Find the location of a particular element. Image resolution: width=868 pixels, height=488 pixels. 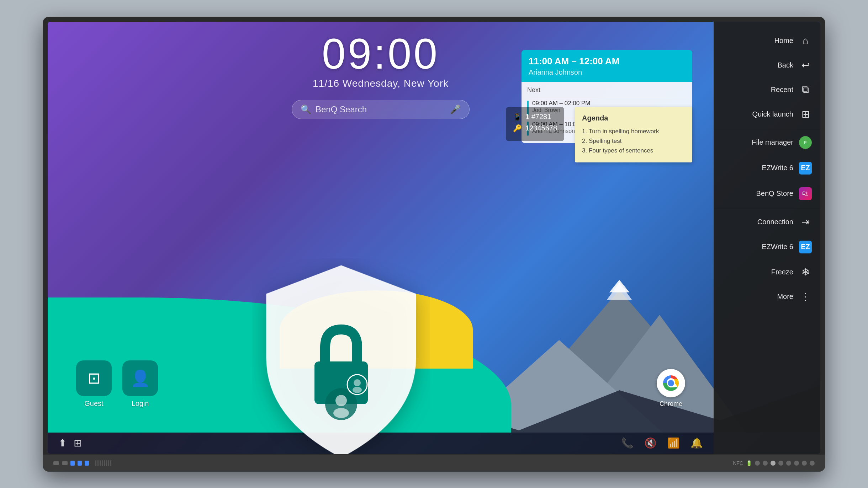

sidebar-connection-label: Connection is located at coordinates (776, 222).